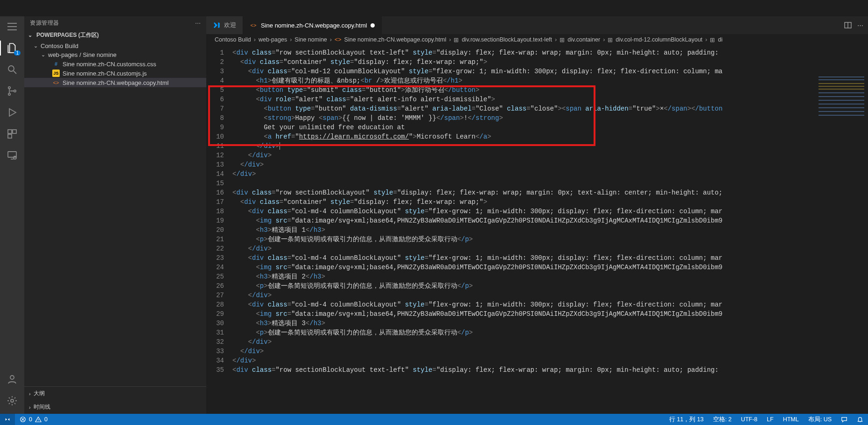  I want to click on indentation: 空格: 2, so click(722, 420).